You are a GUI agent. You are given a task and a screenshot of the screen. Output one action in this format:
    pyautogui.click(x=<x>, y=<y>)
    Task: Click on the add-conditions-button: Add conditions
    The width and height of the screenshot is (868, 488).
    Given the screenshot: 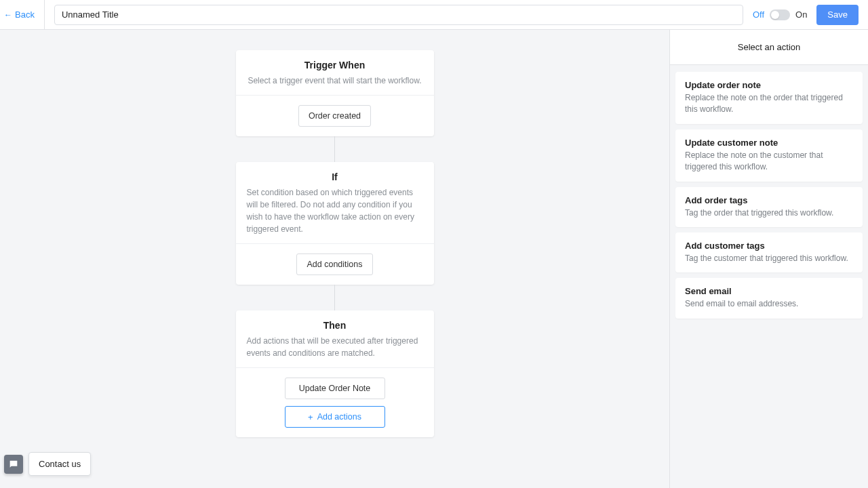 What is the action you would take?
    pyautogui.click(x=334, y=264)
    